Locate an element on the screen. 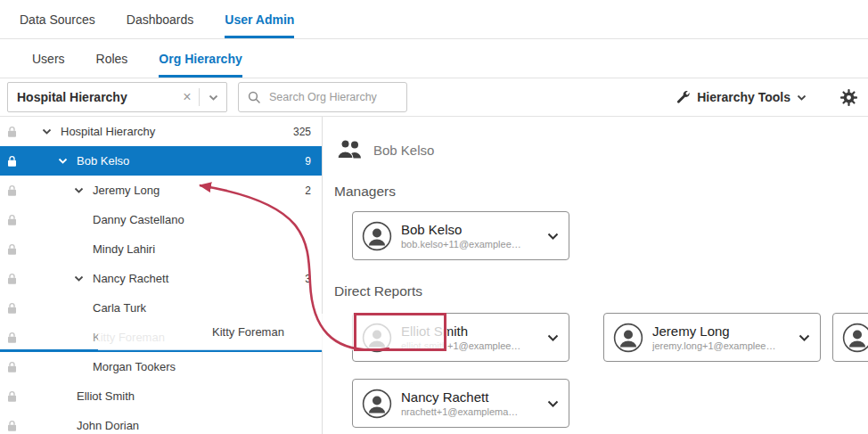 The width and height of the screenshot is (868, 434). gear-icon is located at coordinates (848, 98).